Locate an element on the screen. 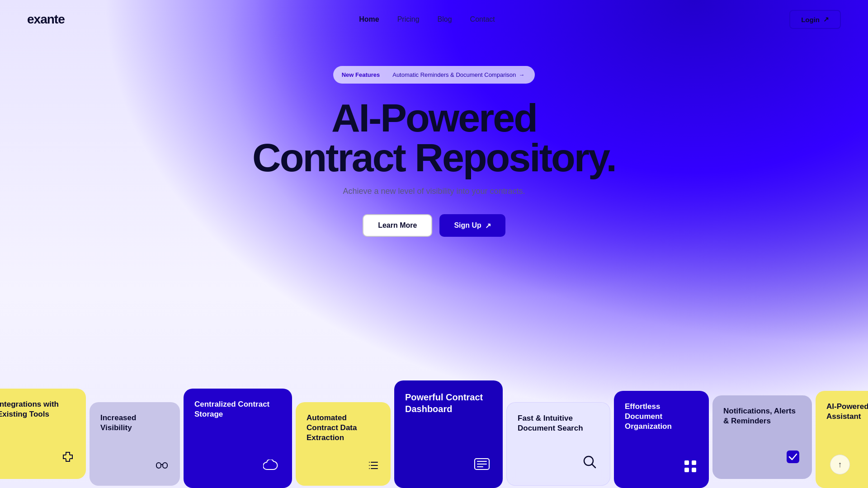  card-effortless: Effortless Document Organization is located at coordinates (661, 439).